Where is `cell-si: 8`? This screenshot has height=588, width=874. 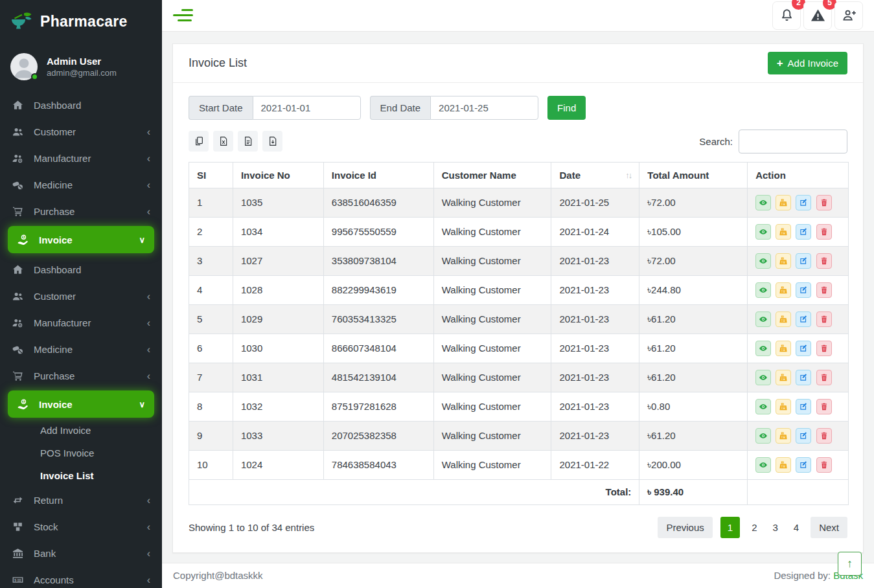
cell-si: 8 is located at coordinates (211, 407).